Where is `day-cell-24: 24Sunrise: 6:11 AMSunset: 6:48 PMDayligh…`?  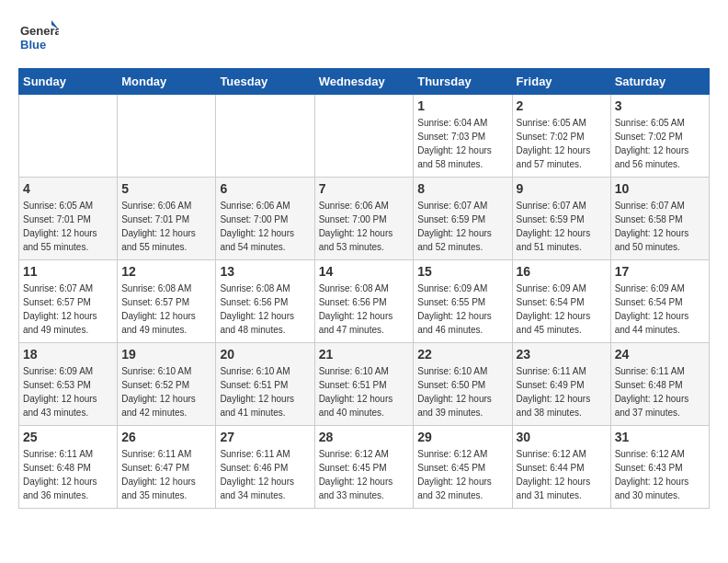 day-cell-24: 24Sunrise: 6:11 AMSunset: 6:48 PMDayligh… is located at coordinates (660, 385).